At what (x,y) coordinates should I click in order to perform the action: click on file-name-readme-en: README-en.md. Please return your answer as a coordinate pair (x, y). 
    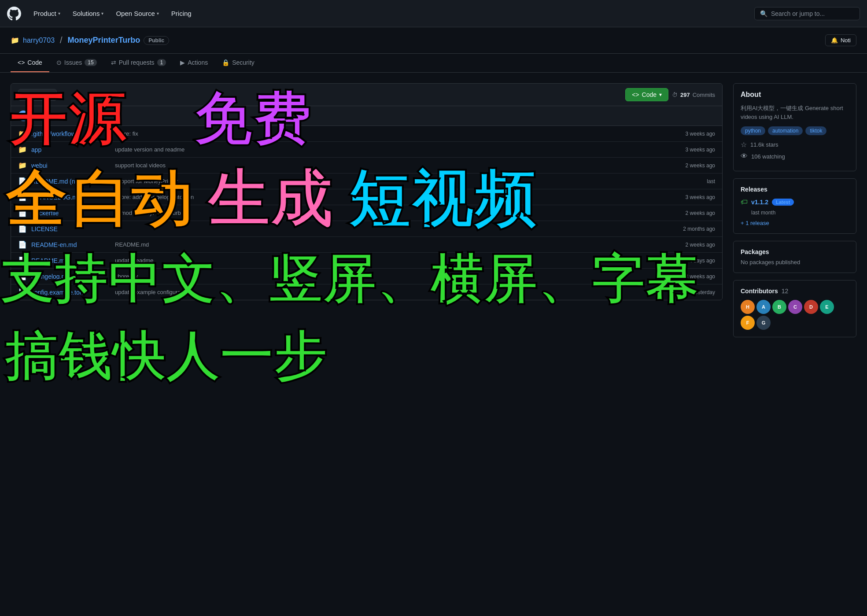
    Looking at the image, I should click on (71, 245).